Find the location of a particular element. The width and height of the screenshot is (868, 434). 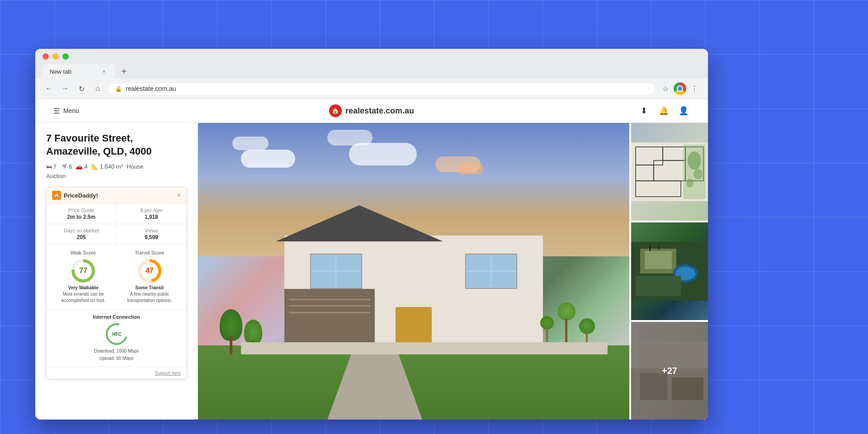

tab-label: New tab is located at coordinates (61, 71).